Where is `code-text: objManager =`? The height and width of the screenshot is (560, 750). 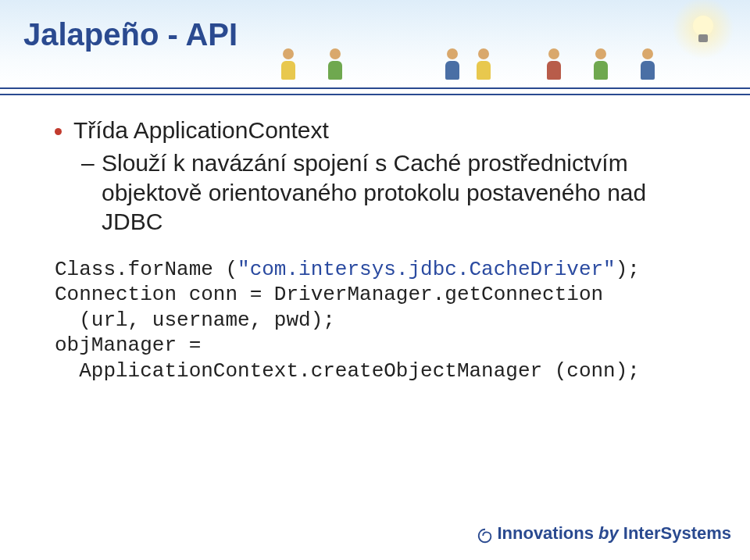
code-text: objManager = is located at coordinates (128, 345).